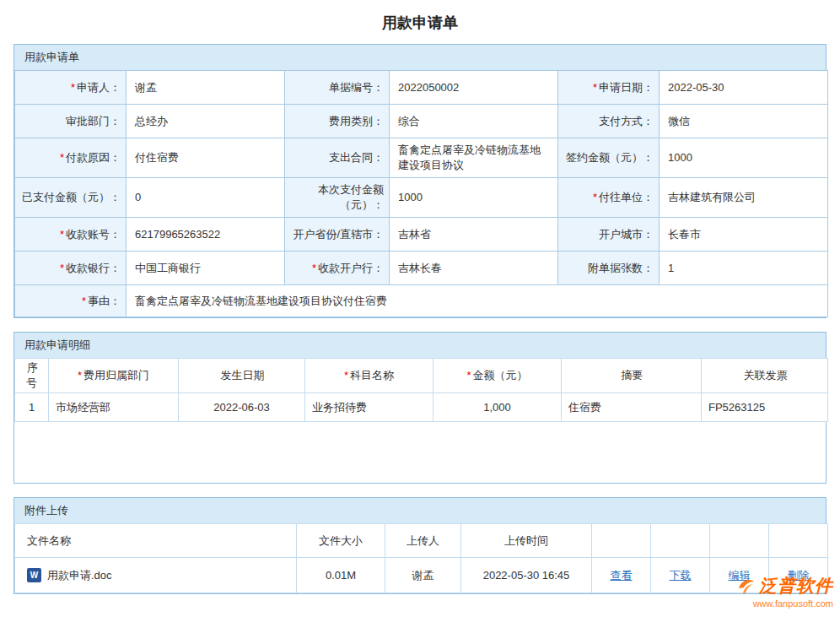 The height and width of the screenshot is (617, 840). Describe the element at coordinates (337, 88) in the screenshot. I see `field-label-doc-number: 单据编号：` at that location.